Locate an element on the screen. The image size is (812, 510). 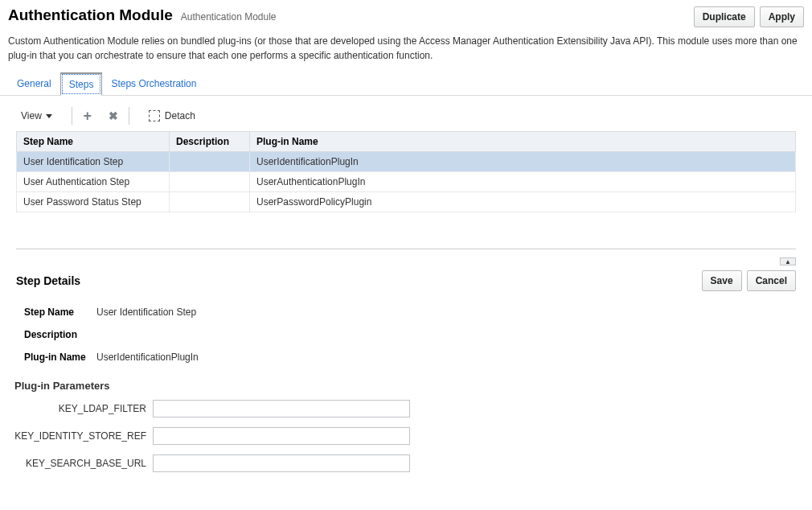
param-input-search-base-url is located at coordinates (281, 463).